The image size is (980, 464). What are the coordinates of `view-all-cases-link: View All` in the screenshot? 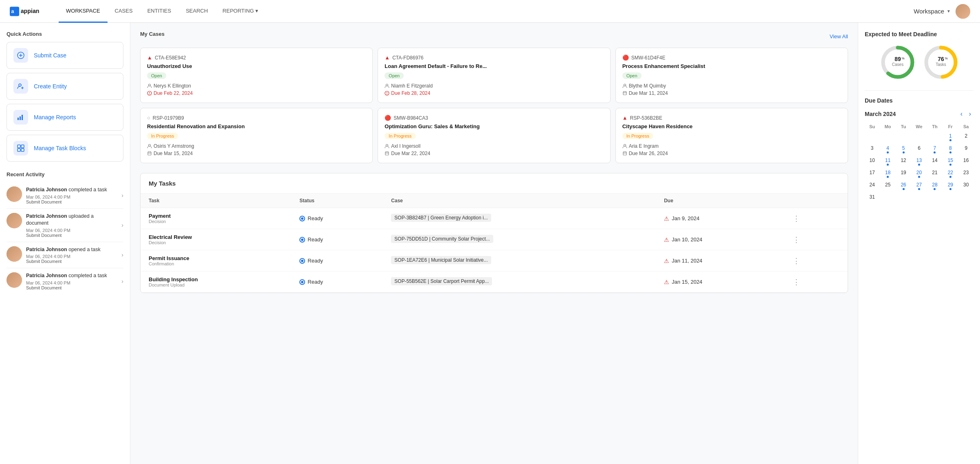 It's located at (839, 37).